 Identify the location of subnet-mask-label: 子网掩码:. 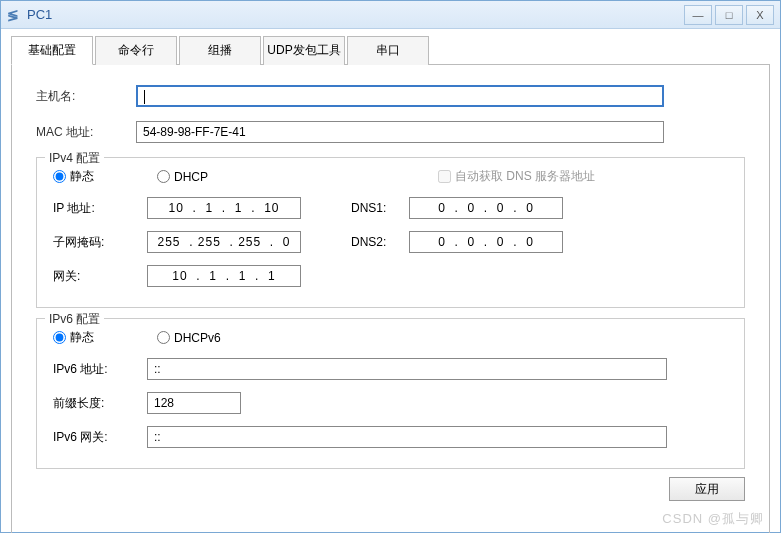
(100, 242).